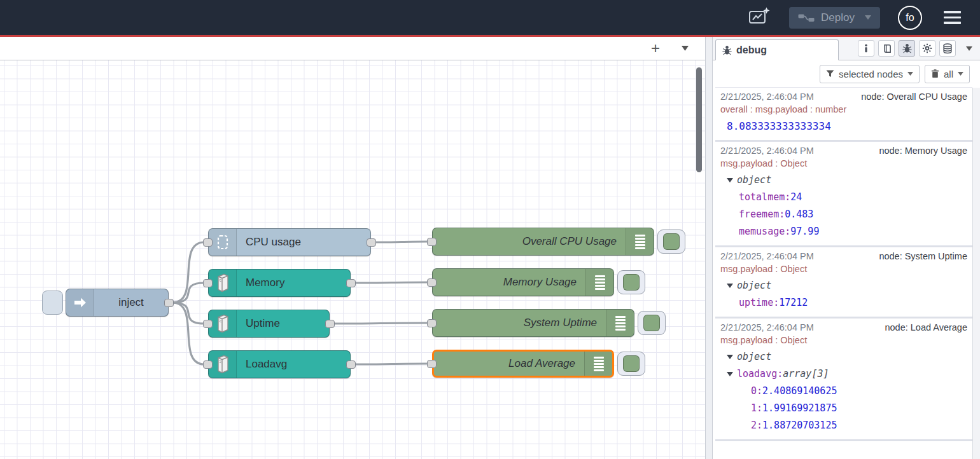 The height and width of the screenshot is (459, 980). What do you see at coordinates (509, 364) in the screenshot?
I see `node-label: Load Average` at bounding box center [509, 364].